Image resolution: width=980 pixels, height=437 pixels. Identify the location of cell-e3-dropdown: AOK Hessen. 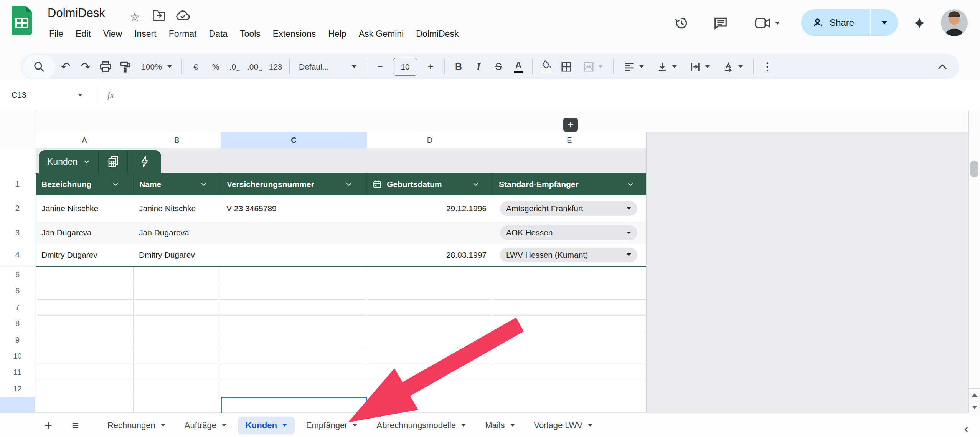
(569, 233).